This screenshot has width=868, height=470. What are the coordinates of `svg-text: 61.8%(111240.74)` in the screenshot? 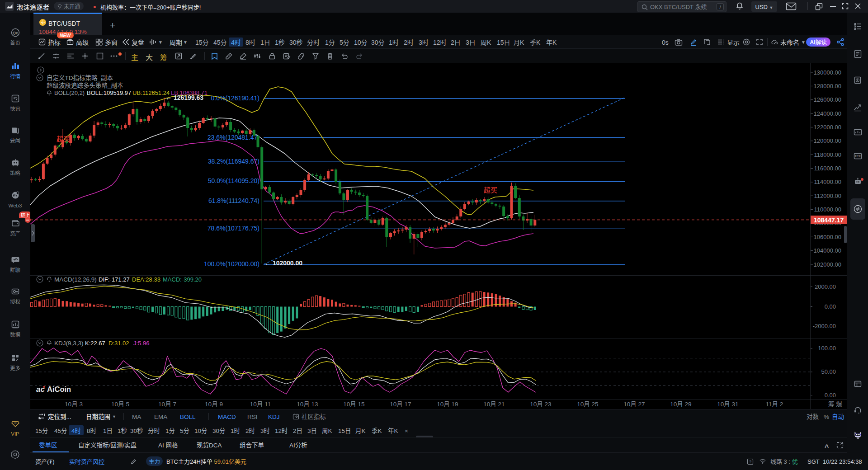 It's located at (234, 200).